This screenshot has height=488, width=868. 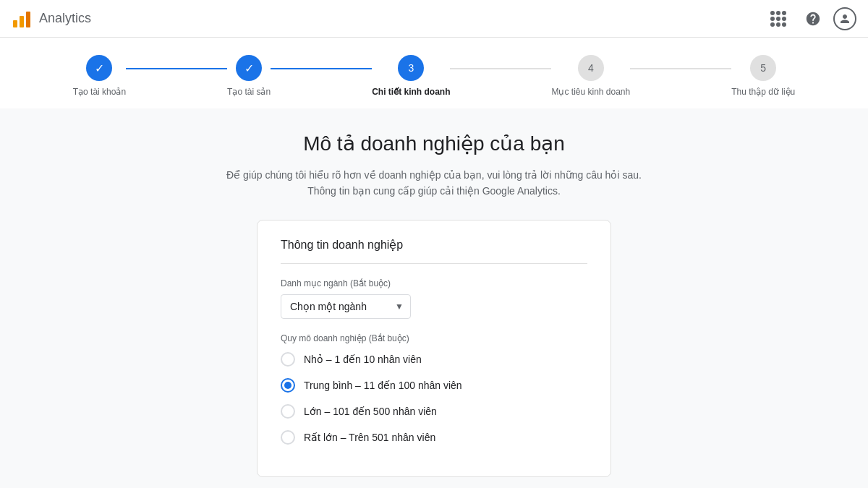 What do you see at coordinates (22, 19) in the screenshot?
I see `analytics-logo` at bounding box center [22, 19].